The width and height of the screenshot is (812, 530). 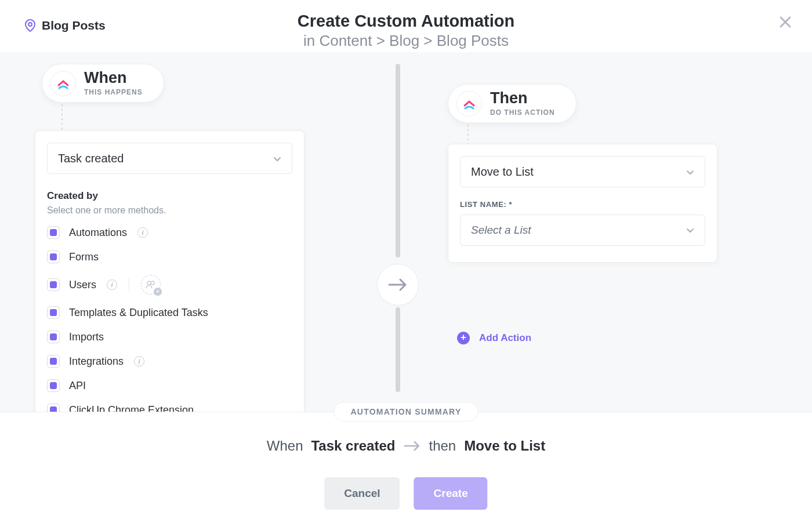 I want to click on trigger-select: Task created, so click(x=169, y=158).